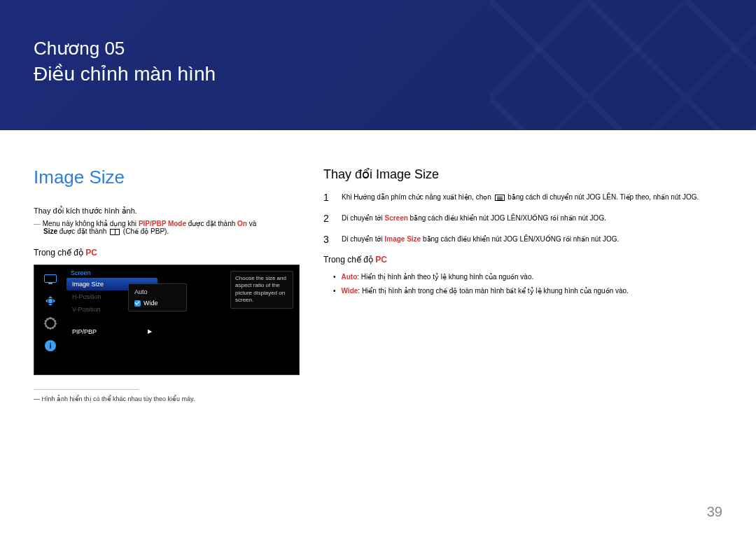  What do you see at coordinates (523, 197) in the screenshot?
I see `step-1: 1 Khi Hướng dẫn phím chức năng xuất hiện…` at bounding box center [523, 197].